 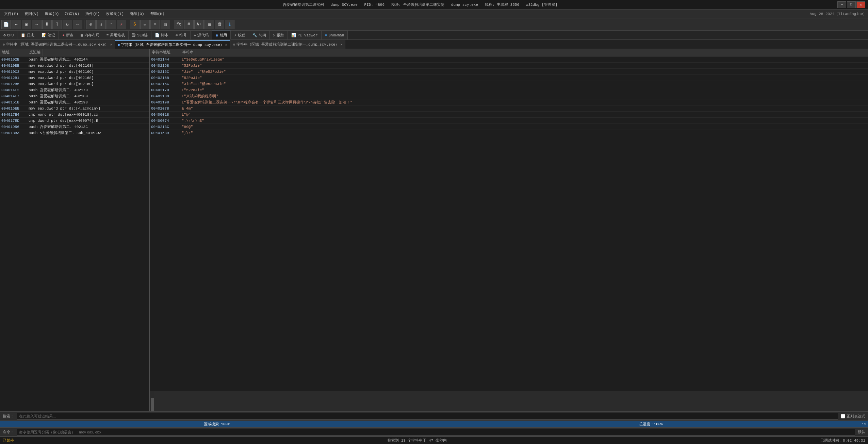 I want to click on tb-step-into: →, so click(x=37, y=24).